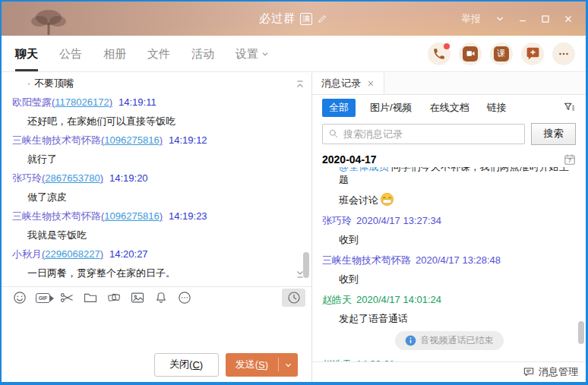 This screenshot has height=385, width=588. I want to click on call-ended-notice: 音视频通话已结束, so click(450, 340).